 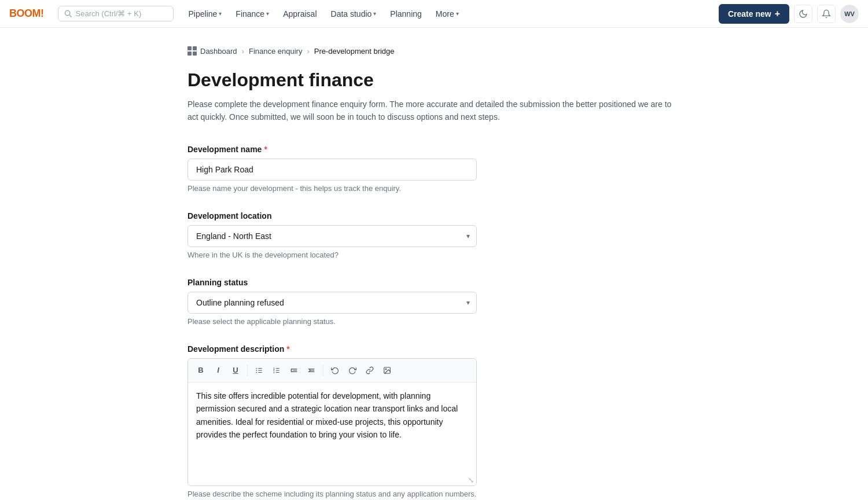 I want to click on toolbar-redo-button, so click(x=352, y=370).